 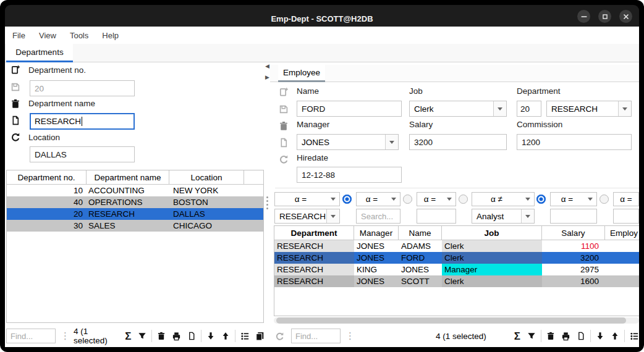 I want to click on col-job: Job, so click(x=492, y=233).